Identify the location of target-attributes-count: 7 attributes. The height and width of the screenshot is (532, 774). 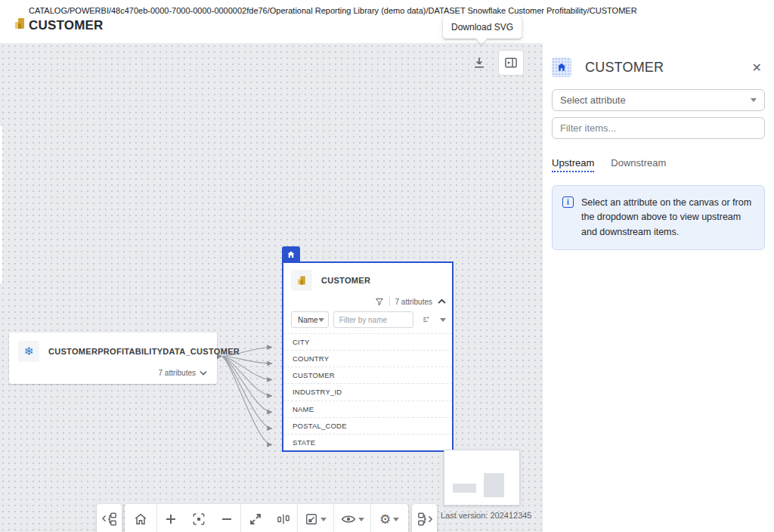
(414, 302).